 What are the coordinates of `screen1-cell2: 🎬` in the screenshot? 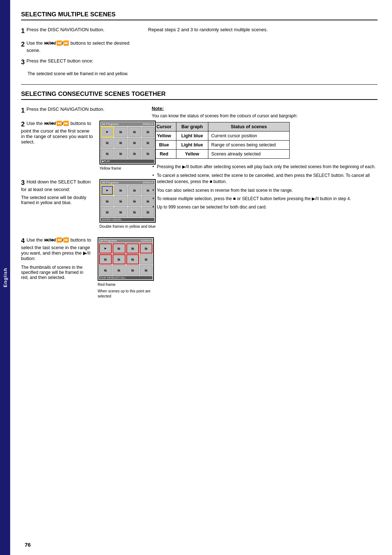 It's located at (121, 132).